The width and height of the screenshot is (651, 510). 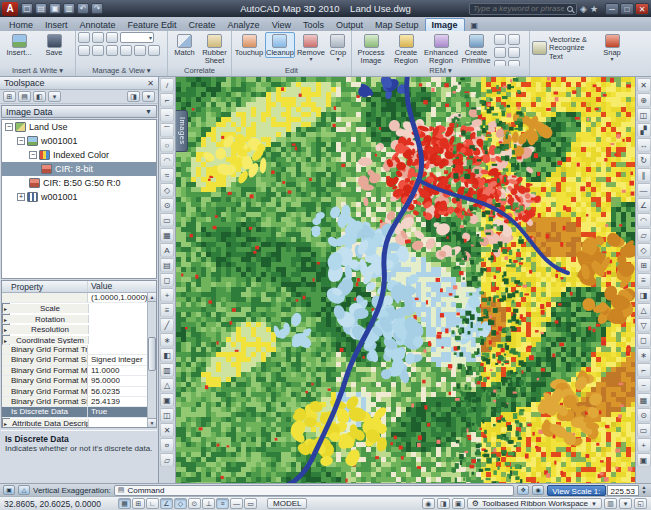 I want to click on draw-tool-icon: ≈, so click(x=167, y=175).